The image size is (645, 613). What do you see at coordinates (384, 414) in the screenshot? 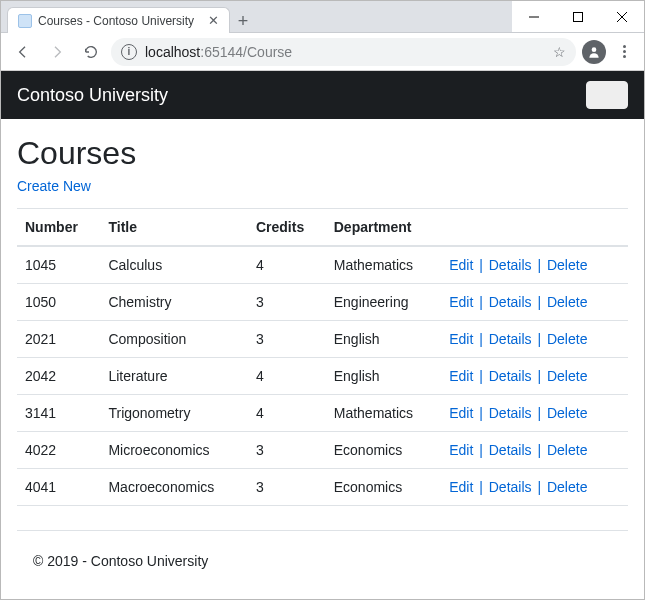
I see `cell-department: Mathematics` at bounding box center [384, 414].